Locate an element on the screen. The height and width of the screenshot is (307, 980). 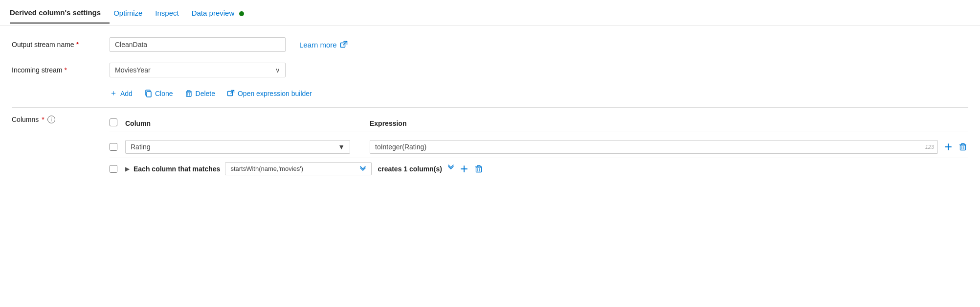
required-star-incoming: * is located at coordinates (66, 70).